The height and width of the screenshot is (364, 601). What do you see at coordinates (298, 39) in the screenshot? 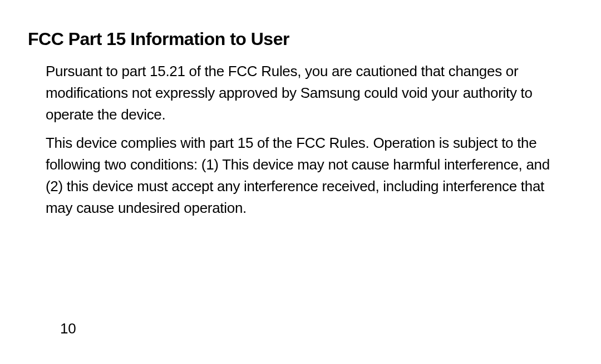
I see `section-heading: FCC Part 15 Information to User` at bounding box center [298, 39].